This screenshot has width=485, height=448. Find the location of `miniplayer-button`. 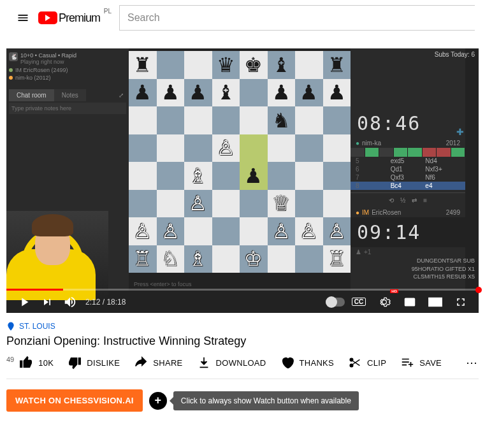

miniplayer-button is located at coordinates (410, 302).